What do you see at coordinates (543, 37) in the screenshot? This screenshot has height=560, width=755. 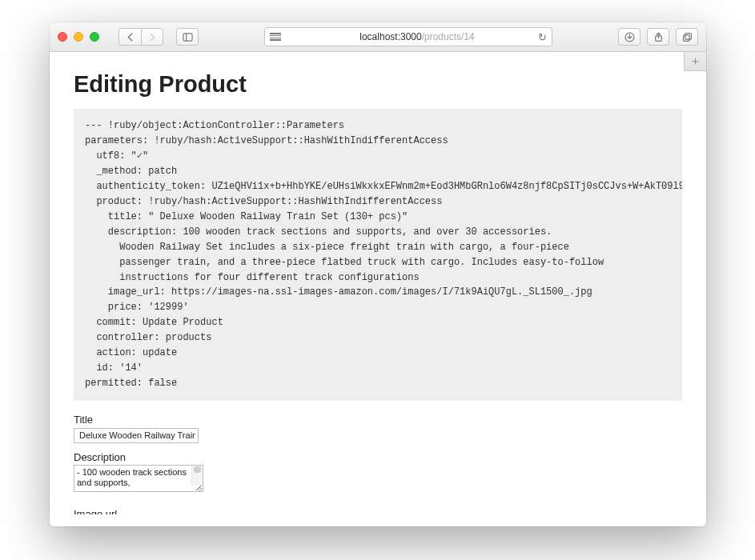 I see `reload-icon: ↻` at bounding box center [543, 37].